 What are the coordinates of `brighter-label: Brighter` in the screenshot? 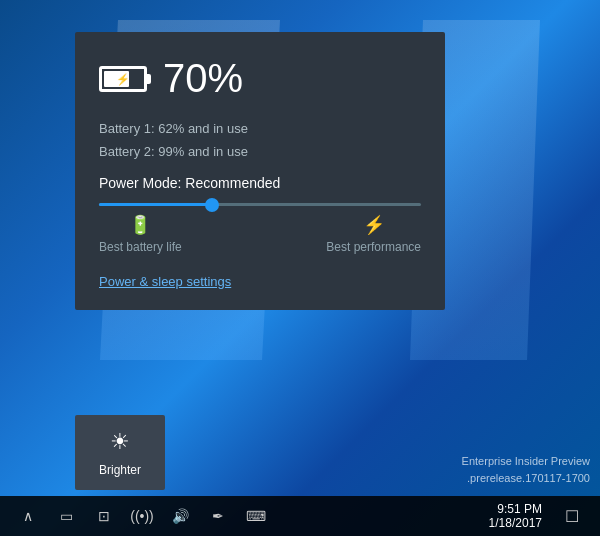 It's located at (120, 470).